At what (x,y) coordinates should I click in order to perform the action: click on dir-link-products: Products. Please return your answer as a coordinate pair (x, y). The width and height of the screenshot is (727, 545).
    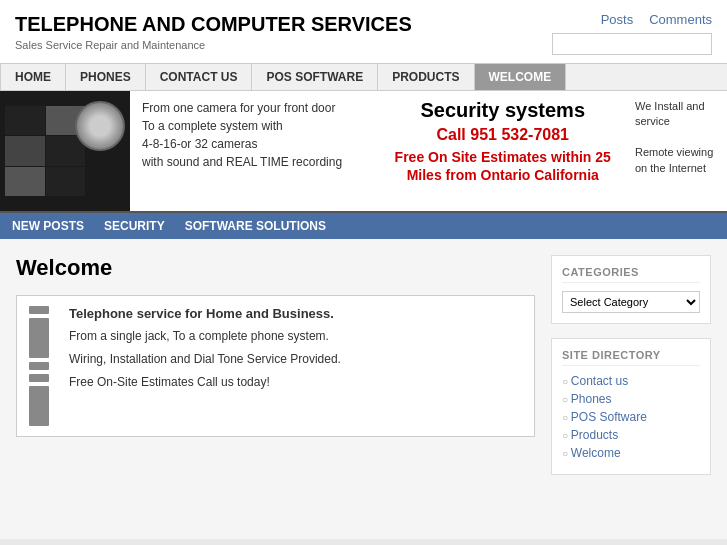
    Looking at the image, I should click on (631, 435).